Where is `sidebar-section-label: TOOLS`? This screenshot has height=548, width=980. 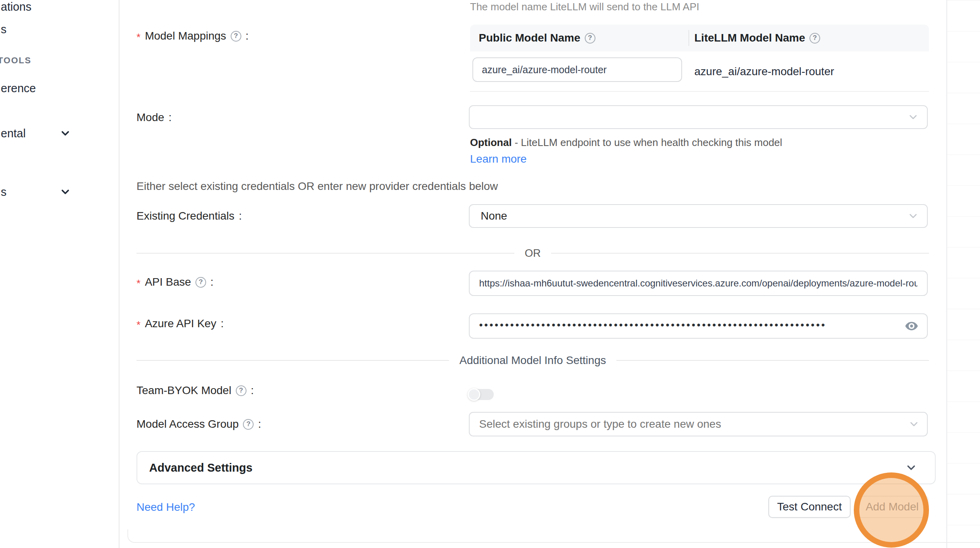
sidebar-section-label: TOOLS is located at coordinates (16, 61).